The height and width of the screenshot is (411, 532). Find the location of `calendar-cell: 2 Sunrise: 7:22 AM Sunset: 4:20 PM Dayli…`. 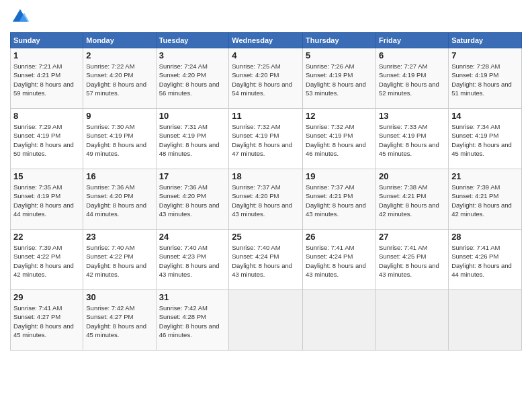

calendar-cell: 2 Sunrise: 7:22 AM Sunset: 4:20 PM Dayli… is located at coordinates (120, 79).